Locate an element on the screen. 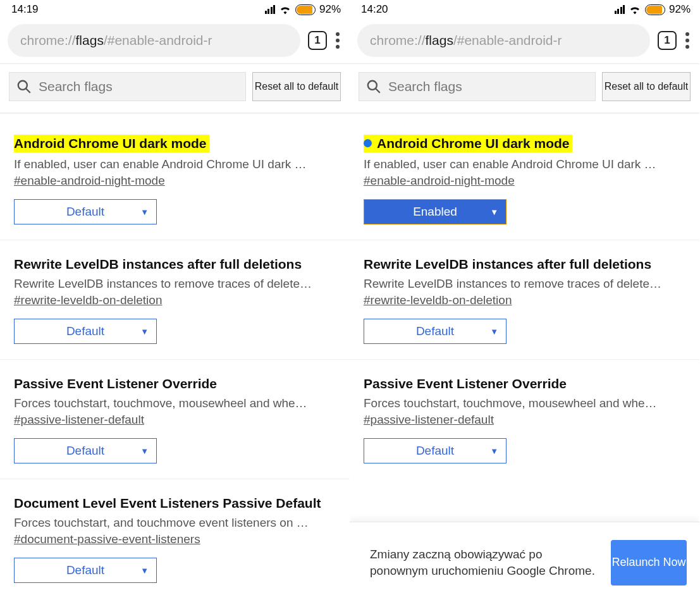 This screenshot has width=700, height=607. flag-hash-link: #document-passive-event-listeners is located at coordinates (175, 539).